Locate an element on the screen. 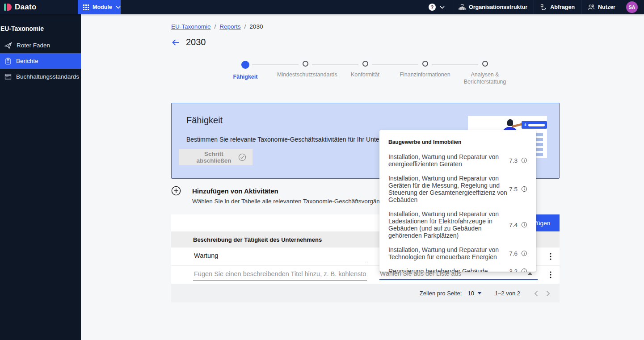 The image size is (644, 340). nav-organisationsstruktur: Organisationsstruktur is located at coordinates (493, 7).